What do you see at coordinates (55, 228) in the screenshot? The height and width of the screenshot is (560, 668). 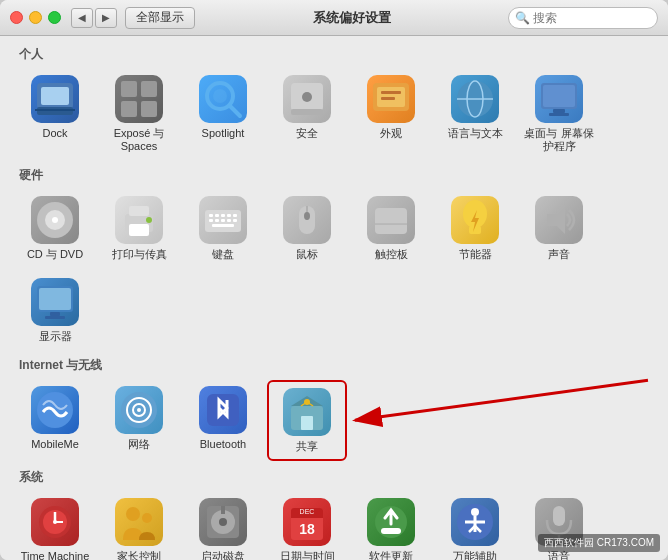 I see `icon-cddvd: CD 与 DVD` at bounding box center [55, 228].